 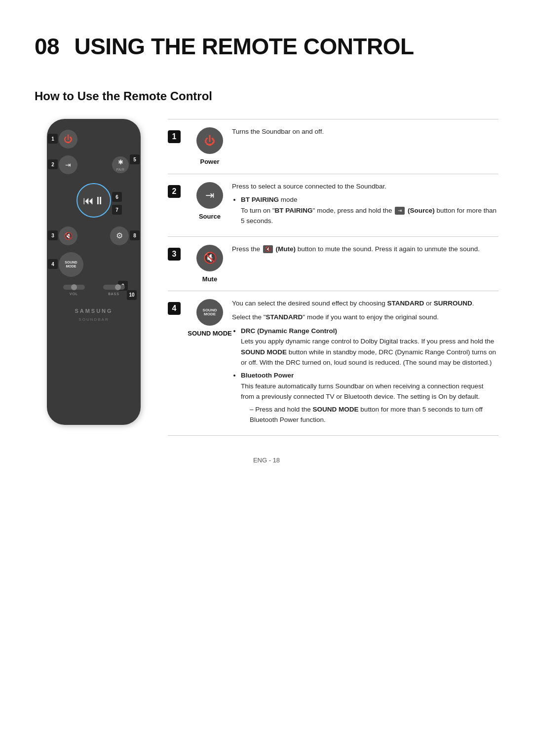 I want to click on source-bold: (Source), so click(x=421, y=210).